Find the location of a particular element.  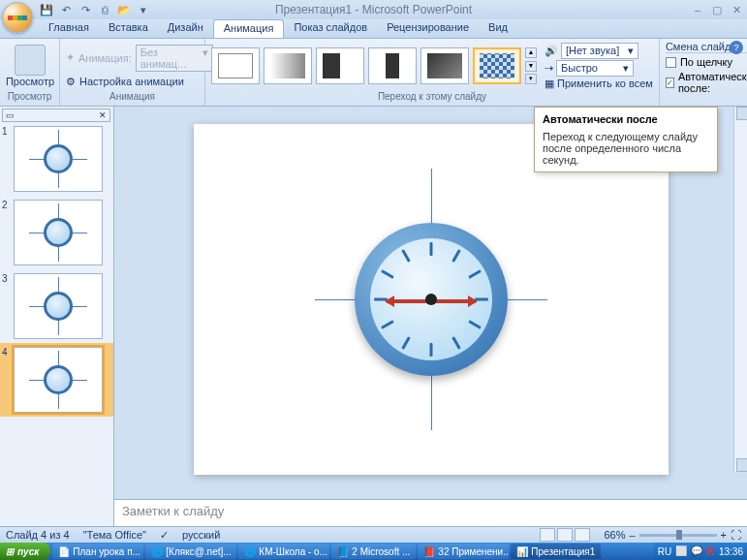

close-pane-icon: ✕ is located at coordinates (103, 115).